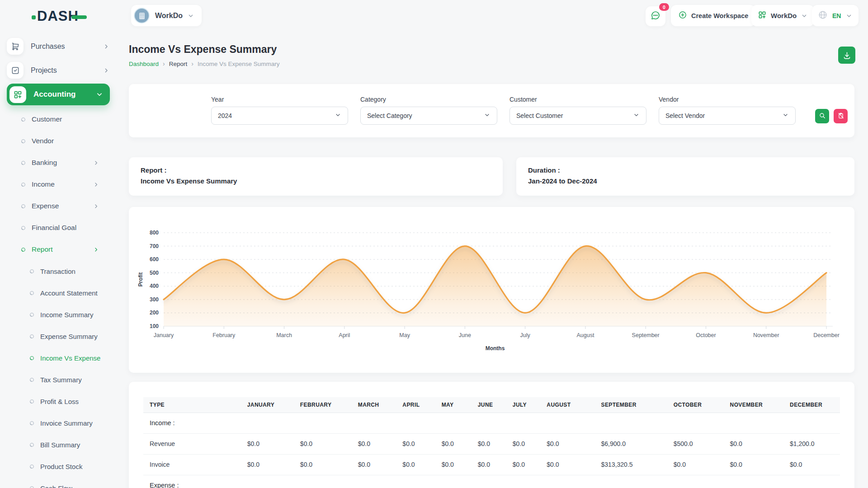 The image size is (868, 488). Describe the element at coordinates (166, 15) in the screenshot. I see `workspace-pill: WorkDo` at that location.